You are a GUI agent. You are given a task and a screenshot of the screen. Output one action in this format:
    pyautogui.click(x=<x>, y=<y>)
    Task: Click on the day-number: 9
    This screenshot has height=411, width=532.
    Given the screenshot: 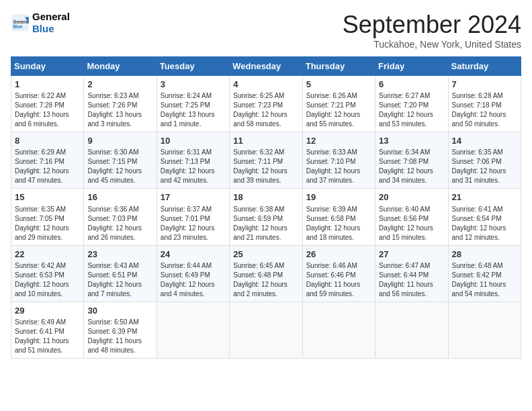 What is the action you would take?
    pyautogui.click(x=120, y=141)
    